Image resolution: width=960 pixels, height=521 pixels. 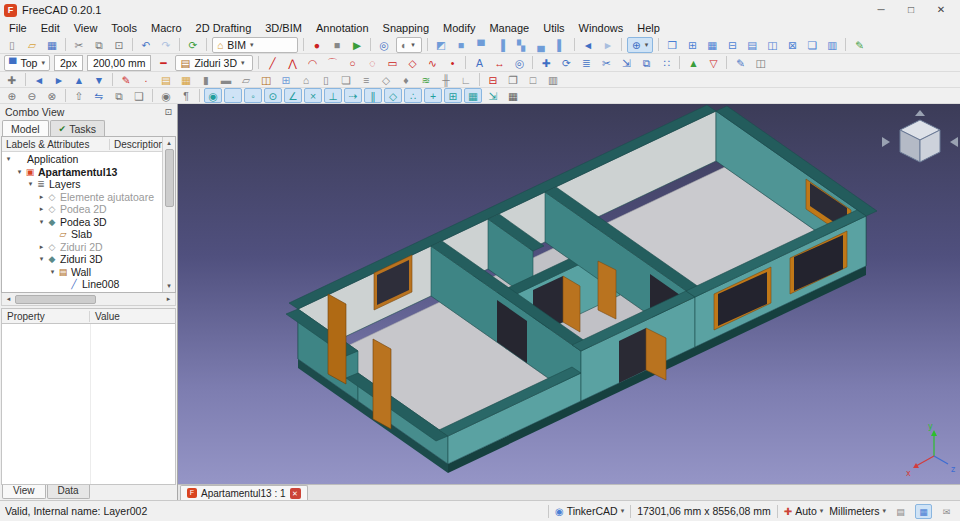 I want to click on draft-point-icon: •, so click(x=452, y=62).